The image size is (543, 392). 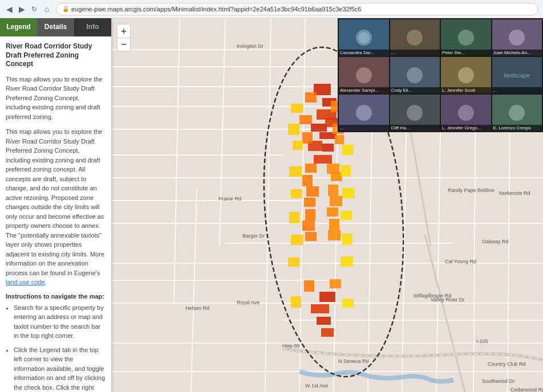 I want to click on video-participant-11: L. Jennifer Grego..., so click(x=466, y=113).